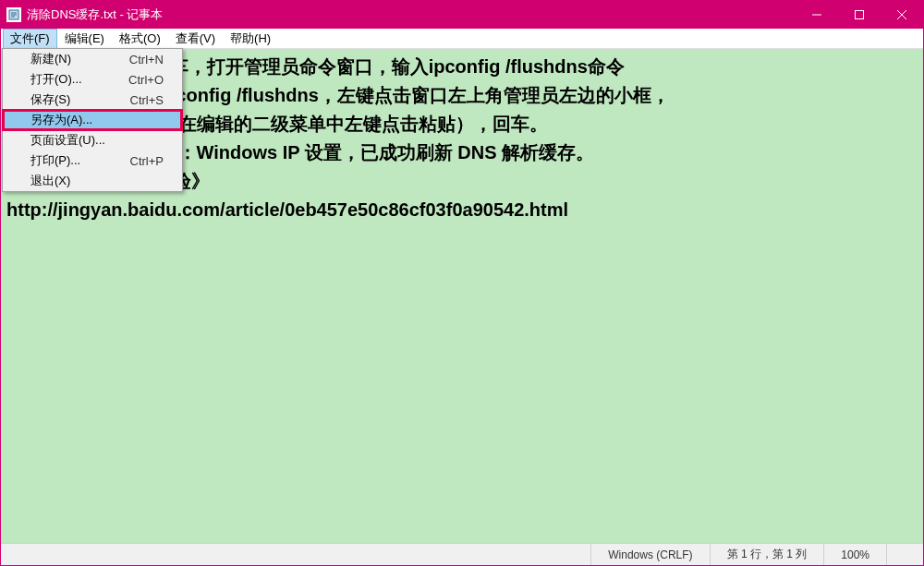 The width and height of the screenshot is (924, 566). Describe the element at coordinates (859, 15) in the screenshot. I see `window-controls` at that location.